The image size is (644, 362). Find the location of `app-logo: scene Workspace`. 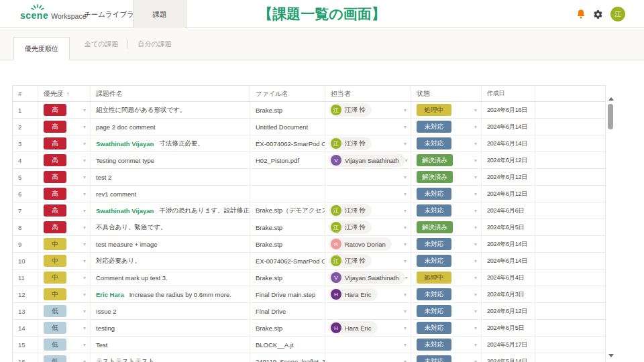

app-logo: scene Workspace is located at coordinates (54, 12).